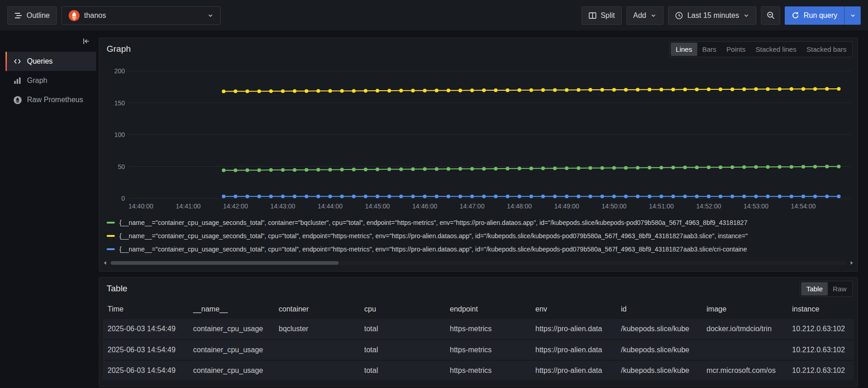  Describe the element at coordinates (488, 309) in the screenshot. I see `column-header-endpoint: endpoint` at that location.